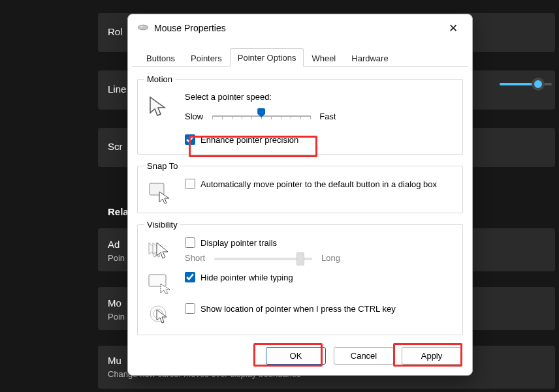 This screenshot has height=392, width=559. Describe the element at coordinates (300, 57) in the screenshot. I see `tabs: Buttons Pointers Pointer Options Wheel H…` at that location.